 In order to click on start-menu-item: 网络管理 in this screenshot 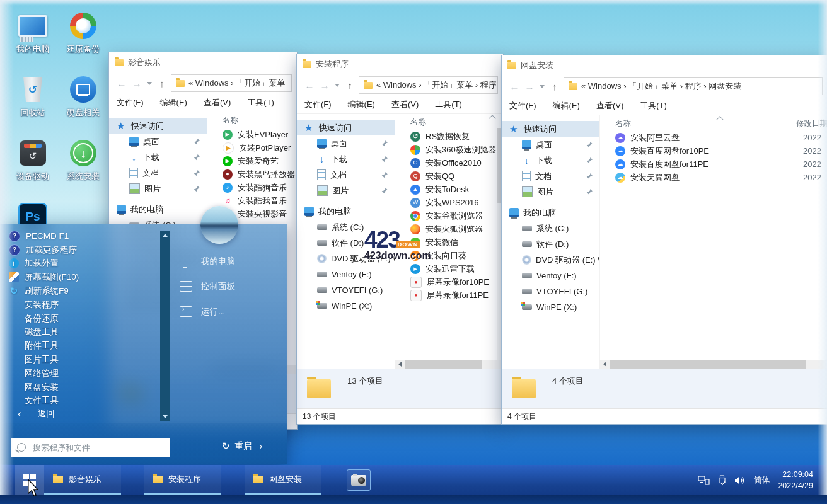, I will do `click(44, 374)`.